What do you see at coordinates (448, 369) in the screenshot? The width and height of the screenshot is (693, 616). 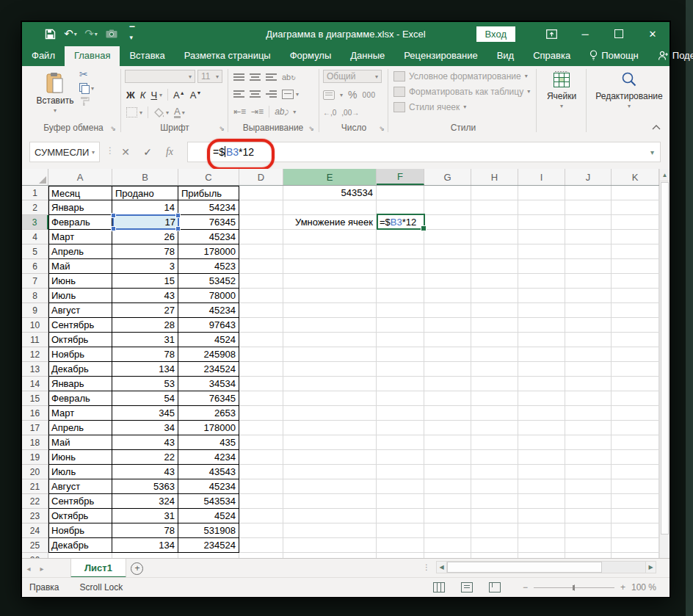 I see `cell-G13` at bounding box center [448, 369].